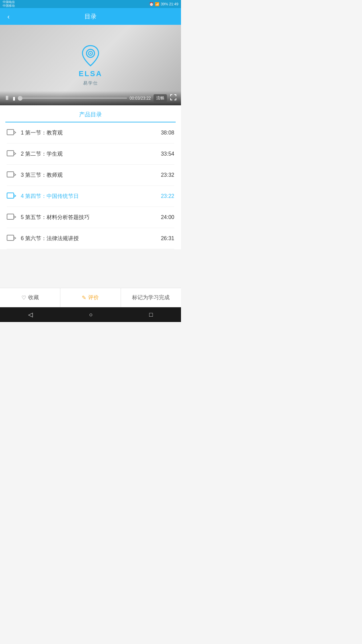 Image resolution: width=362 pixels, height=644 pixels. What do you see at coordinates (90, 65) in the screenshot?
I see `video-player: ELSA 易学仕 ⏸ ▮ 00:03/23:22 流畅` at bounding box center [90, 65].